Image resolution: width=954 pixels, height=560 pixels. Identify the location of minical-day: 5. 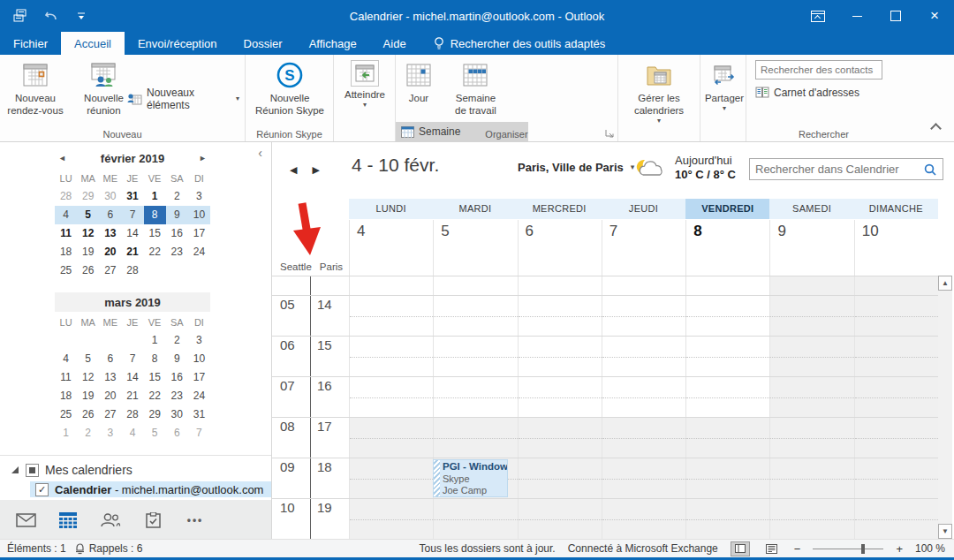
(88, 216).